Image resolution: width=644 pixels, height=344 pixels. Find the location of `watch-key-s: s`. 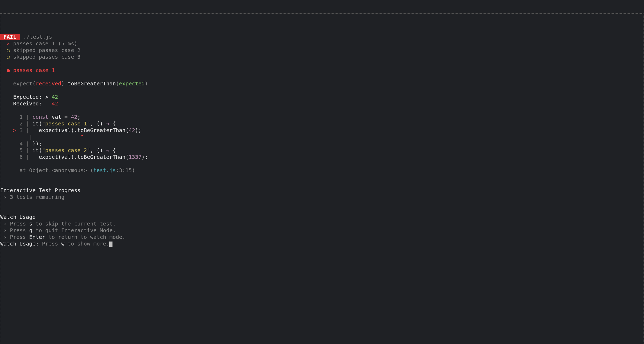

watch-key-s: s is located at coordinates (31, 224).